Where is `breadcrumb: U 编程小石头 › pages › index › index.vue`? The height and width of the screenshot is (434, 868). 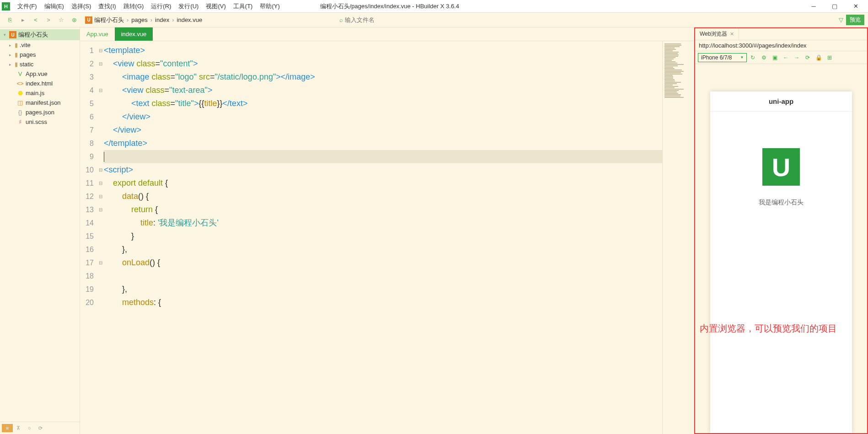
breadcrumb: U 编程小石头 › pages › index › index.vue is located at coordinates (144, 20).